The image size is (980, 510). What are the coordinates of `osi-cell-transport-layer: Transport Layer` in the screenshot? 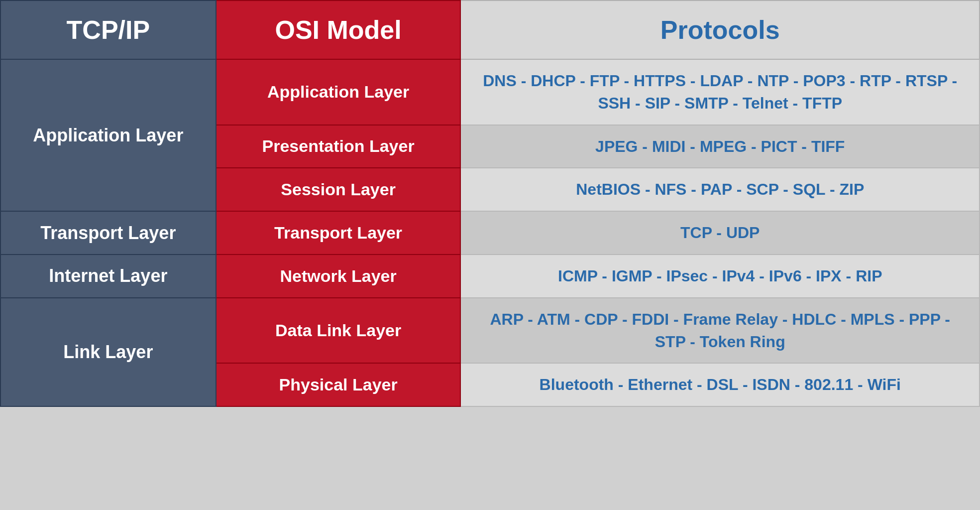 It's located at (338, 233).